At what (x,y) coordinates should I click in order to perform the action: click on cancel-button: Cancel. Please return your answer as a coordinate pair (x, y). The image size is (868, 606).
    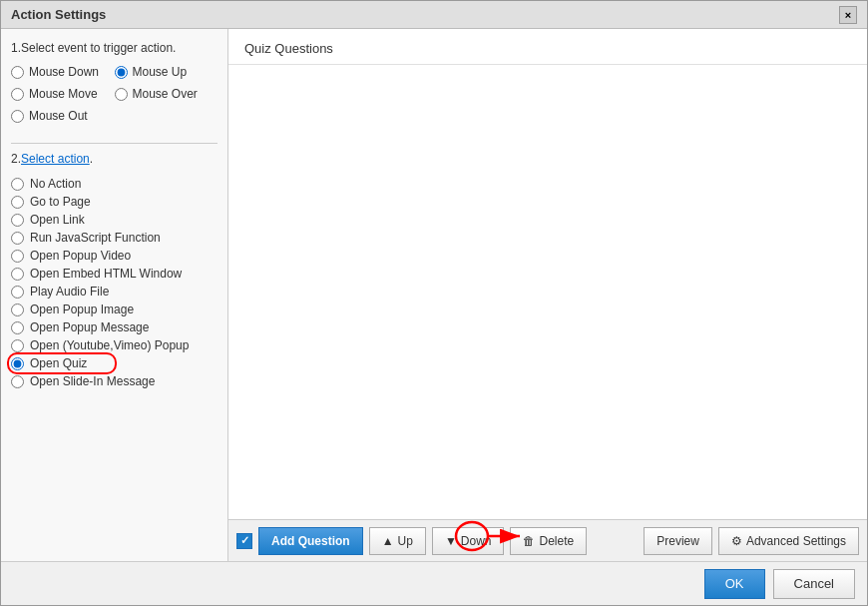
    Looking at the image, I should click on (814, 584).